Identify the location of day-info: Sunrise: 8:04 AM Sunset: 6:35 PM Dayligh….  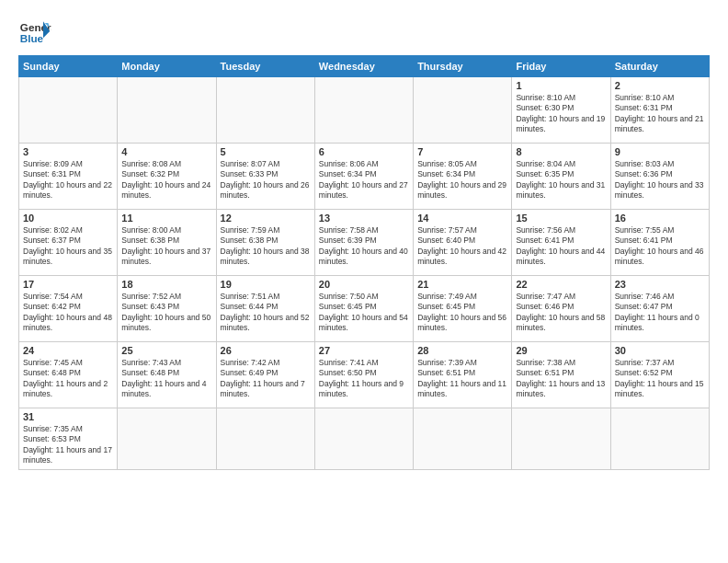
(561, 179).